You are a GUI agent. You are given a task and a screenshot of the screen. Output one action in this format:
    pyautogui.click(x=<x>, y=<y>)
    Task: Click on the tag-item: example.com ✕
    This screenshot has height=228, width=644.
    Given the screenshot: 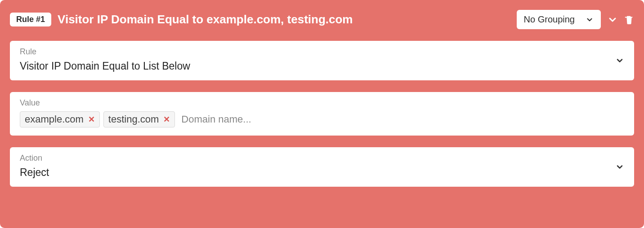 What is the action you would take?
    pyautogui.click(x=60, y=119)
    